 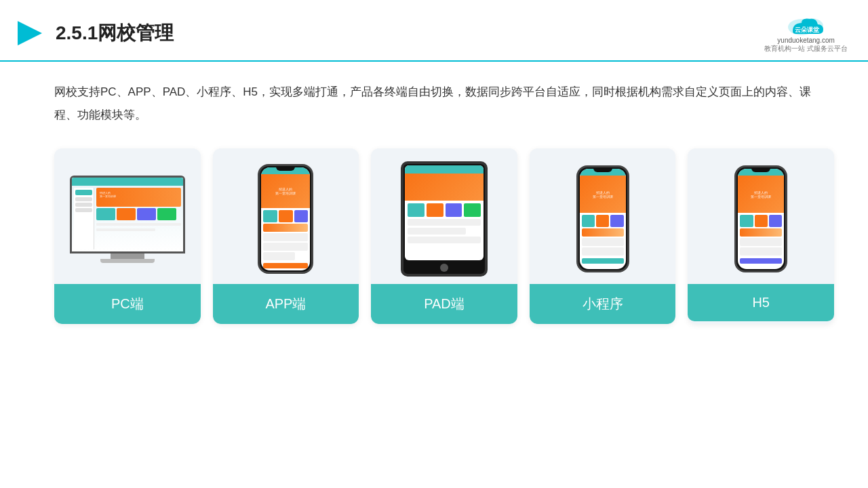 I want to click on description-text: 网校支持PC、APP、PAD、小程序、H5，实现多端打通，产品各终端自由切换，数…, so click(x=444, y=104).